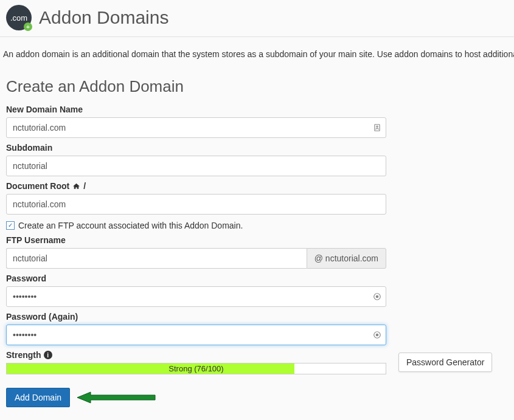 The width and height of the screenshot is (514, 420). What do you see at coordinates (130, 225) in the screenshot?
I see `create-ftp-label: Create an FTP account associated with th…` at bounding box center [130, 225].